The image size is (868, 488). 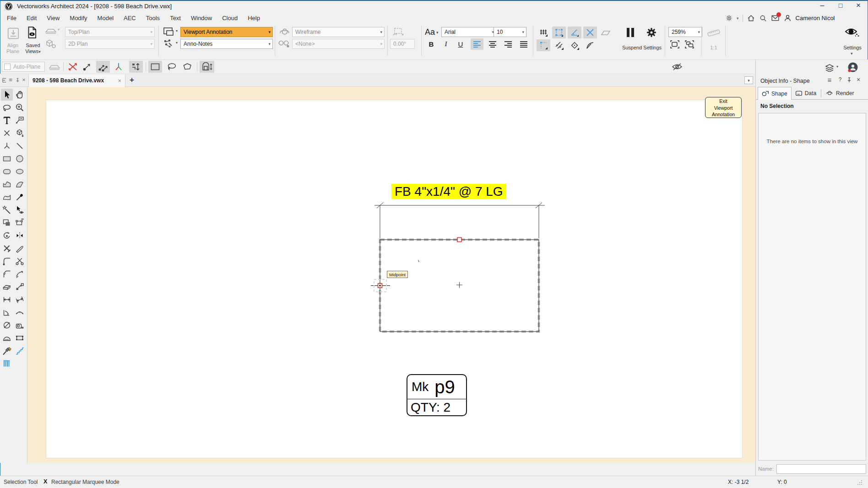 What do you see at coordinates (675, 44) in the screenshot?
I see `fit-page-button` at bounding box center [675, 44].